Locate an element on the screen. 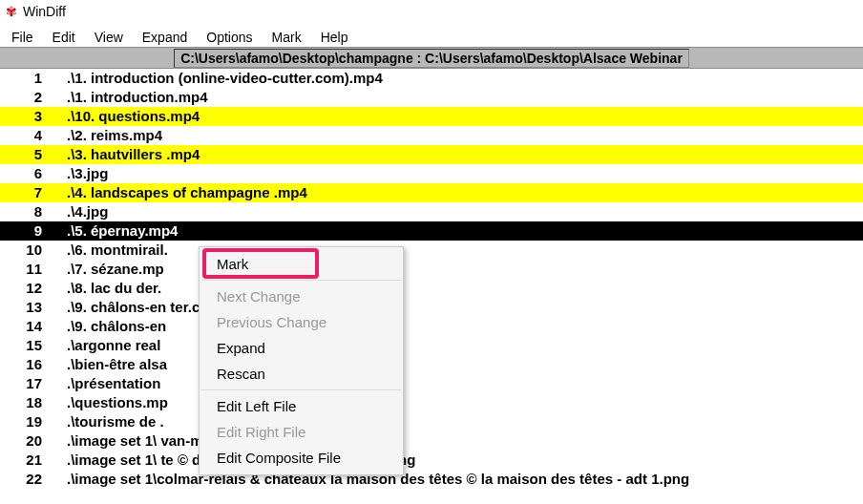 The image size is (863, 504). file-row: 21.\image set 1\ te © david-emmanuel coh… is located at coordinates (432, 460).